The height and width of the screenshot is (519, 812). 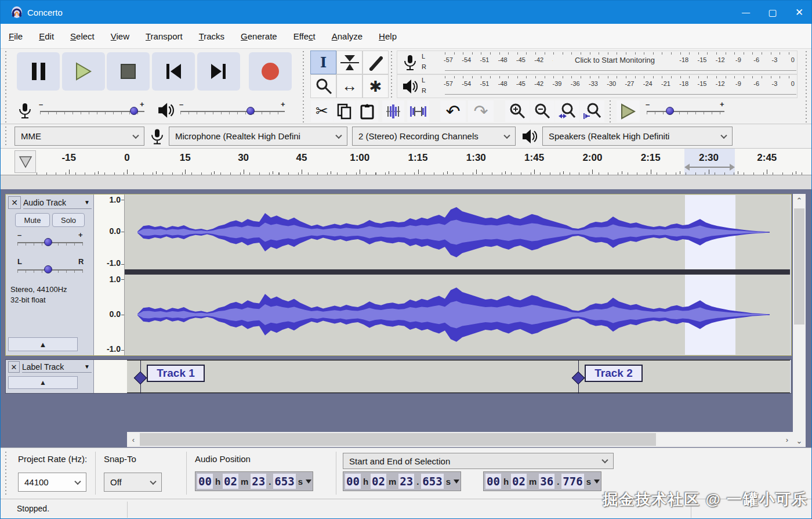 What do you see at coordinates (393, 111) in the screenshot?
I see `trim-audio-button` at bounding box center [393, 111].